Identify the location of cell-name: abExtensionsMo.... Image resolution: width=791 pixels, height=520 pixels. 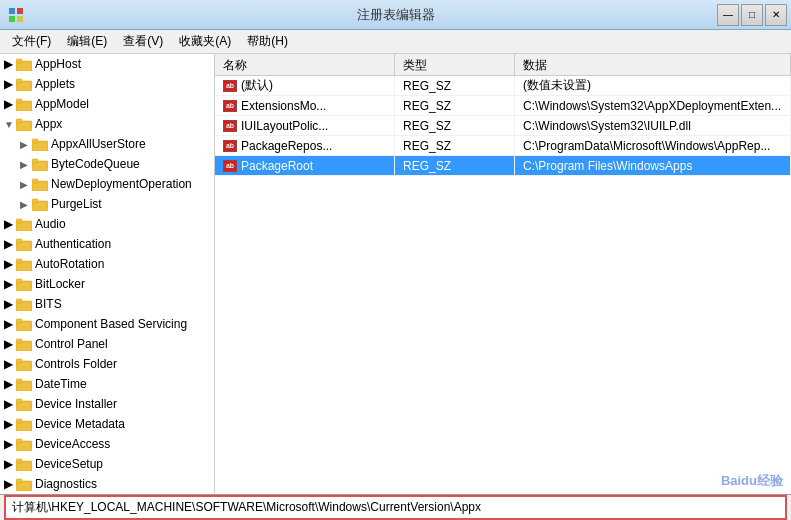
(305, 106).